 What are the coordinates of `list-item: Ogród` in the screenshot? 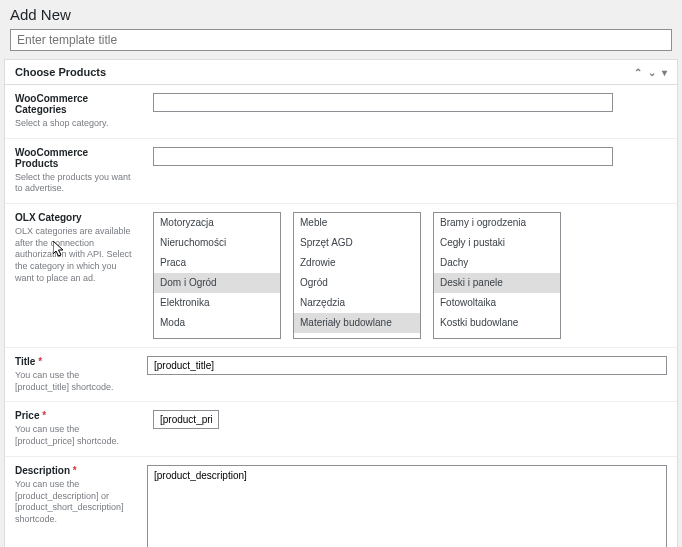 It's located at (357, 283).